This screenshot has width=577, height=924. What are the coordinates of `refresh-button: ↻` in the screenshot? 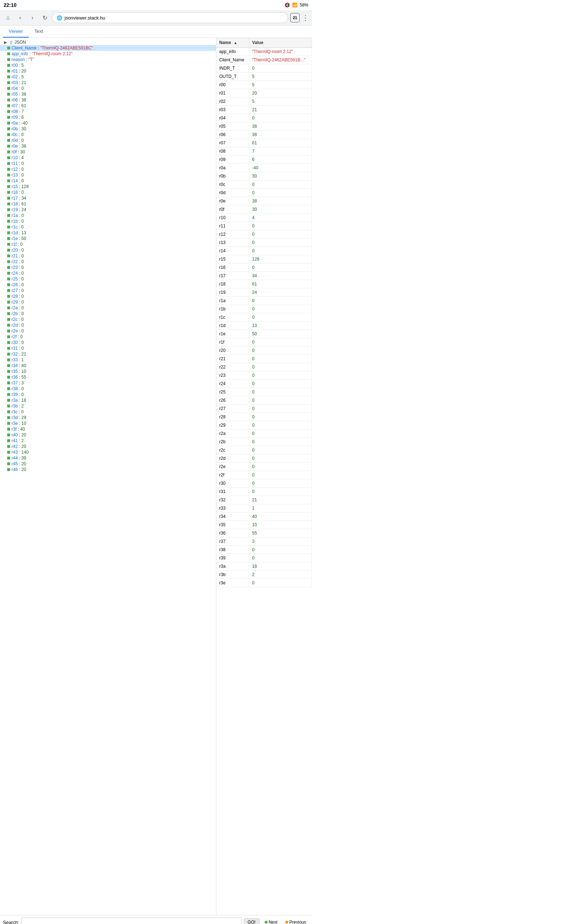 It's located at (45, 18).